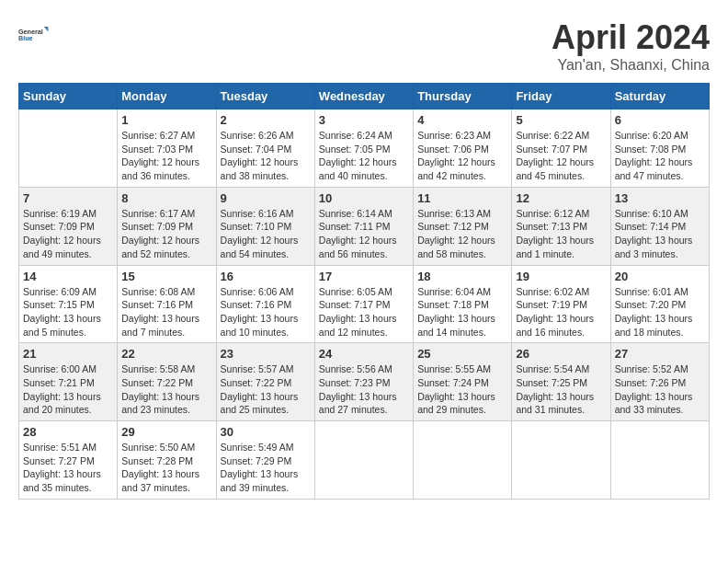 The height and width of the screenshot is (563, 728). Describe the element at coordinates (462, 313) in the screenshot. I see `day-info: Sunrise: 6:04 AMSunset: 7:18 PMDaylight:…` at that location.